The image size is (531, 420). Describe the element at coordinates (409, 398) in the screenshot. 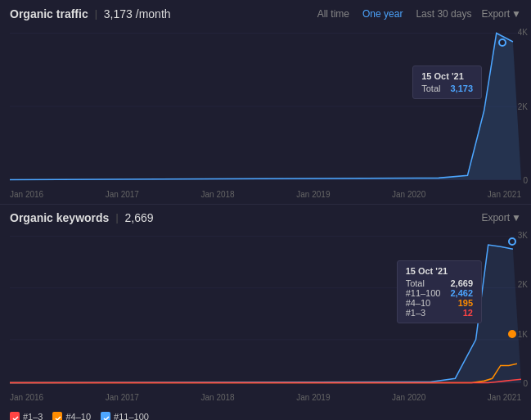

I see `kx-label-2020: Jan 2020` at that location.